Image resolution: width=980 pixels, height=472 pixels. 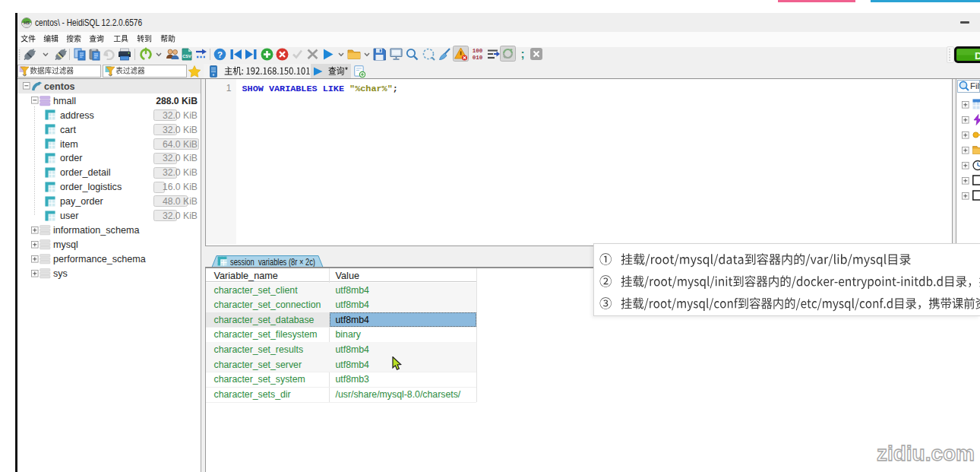 What do you see at coordinates (187, 56) in the screenshot?
I see `svg-text: CSV` at bounding box center [187, 56].